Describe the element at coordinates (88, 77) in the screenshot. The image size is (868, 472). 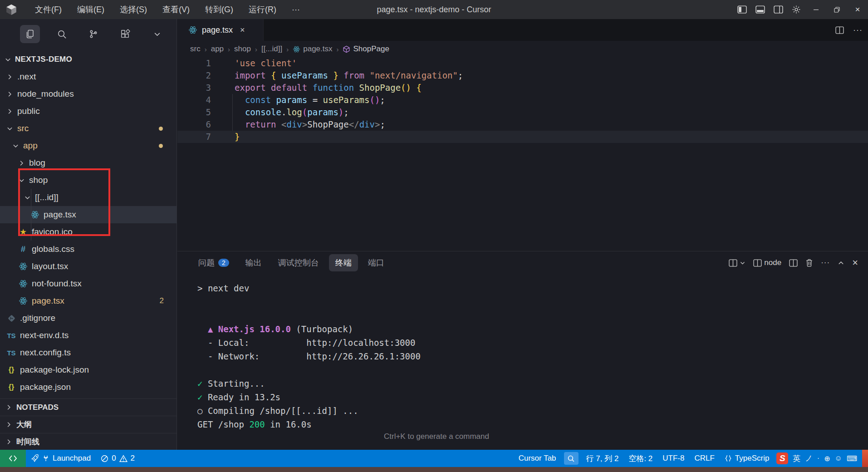
I see `tree-folder-.next: .next` at that location.